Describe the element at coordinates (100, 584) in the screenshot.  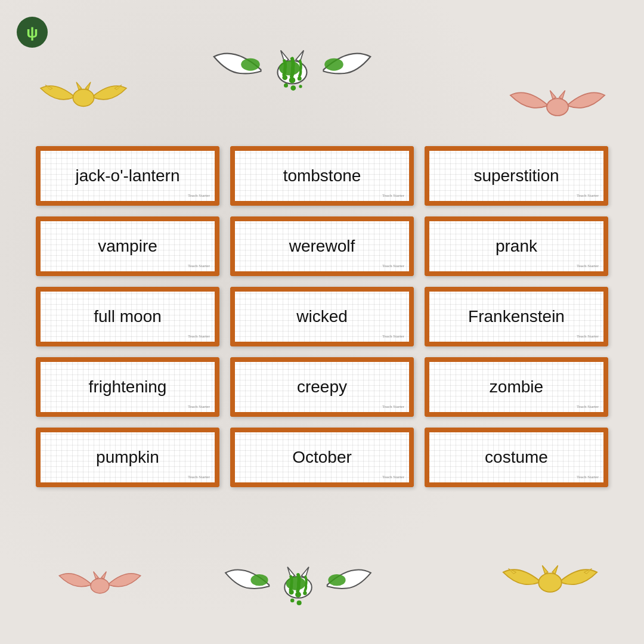
I see `bat-bottom-left` at that location.